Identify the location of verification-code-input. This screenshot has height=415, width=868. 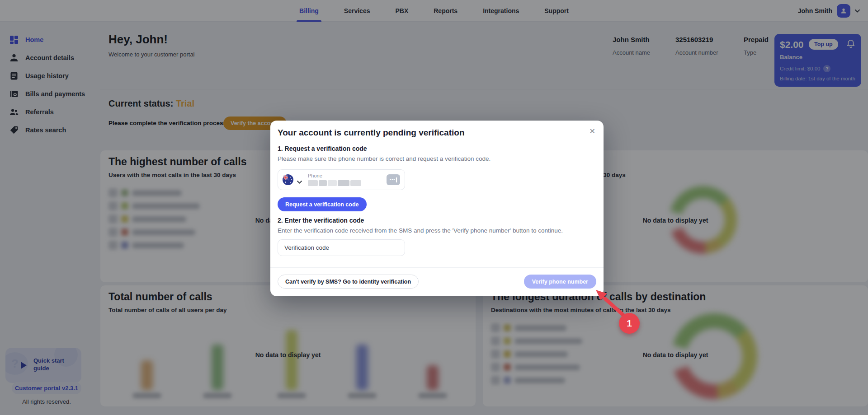
(341, 247).